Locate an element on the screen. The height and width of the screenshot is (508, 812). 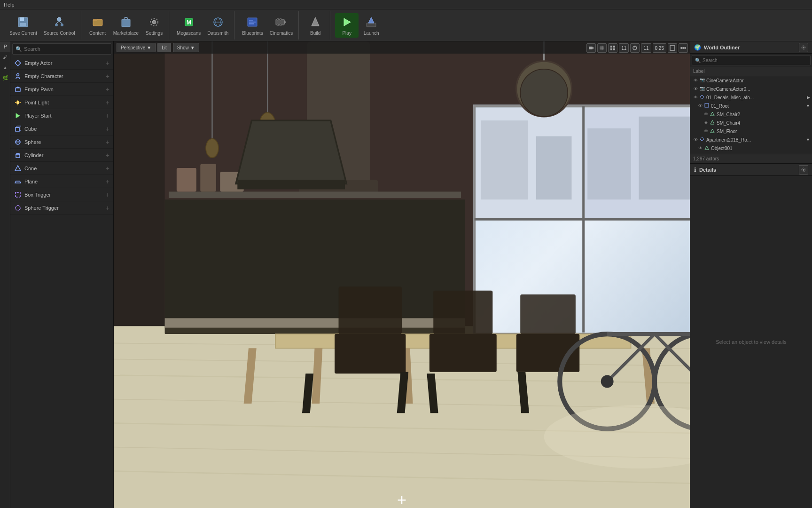
details-settings-button is located at coordinates (804, 170).